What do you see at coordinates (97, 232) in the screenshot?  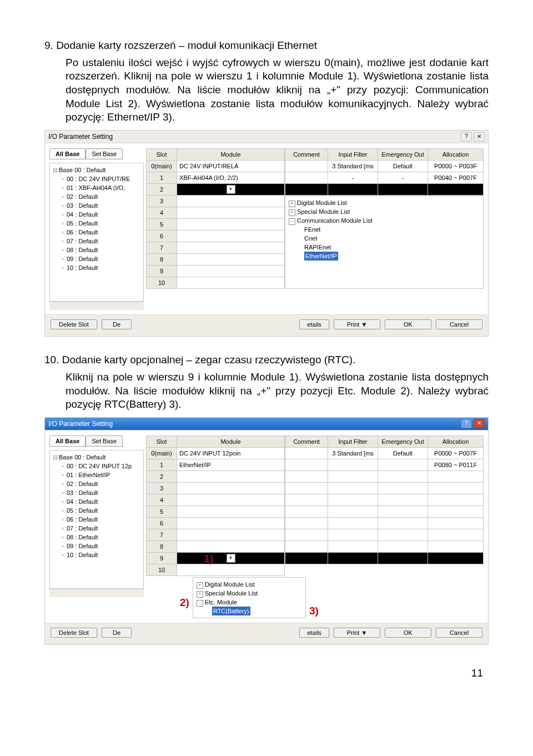 I see `base-tree: ⊟Base 00 : Default ▫00 : DC 24V INPUT/RE…` at bounding box center [97, 232].